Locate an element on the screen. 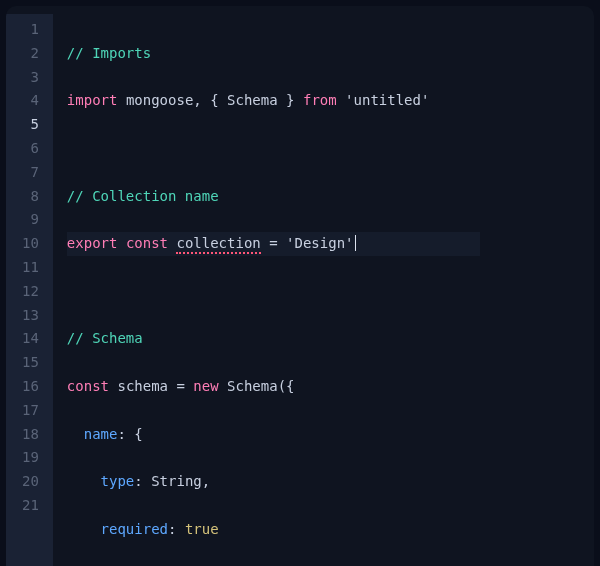 This screenshot has width=600, height=566. line-number: 10 is located at coordinates (30, 244).